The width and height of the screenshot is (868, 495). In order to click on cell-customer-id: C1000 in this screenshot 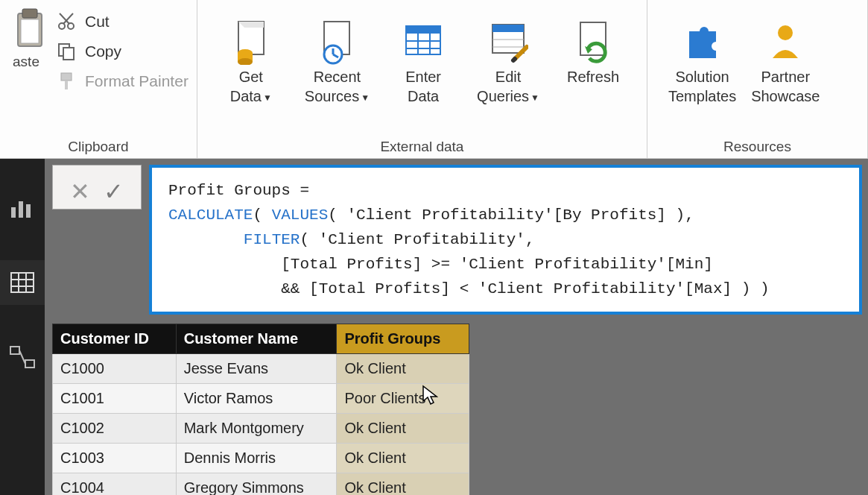, I will do `click(115, 369)`.